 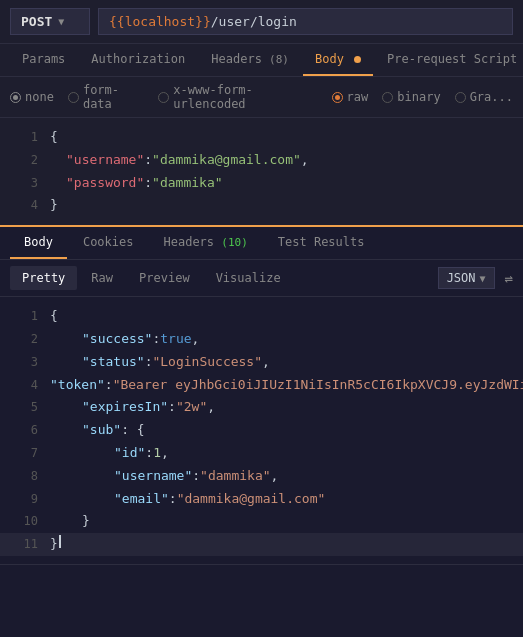 What do you see at coordinates (262, 160) in the screenshot?
I see `req-line-2: 2 "username":"dammika@gmail.com",` at bounding box center [262, 160].